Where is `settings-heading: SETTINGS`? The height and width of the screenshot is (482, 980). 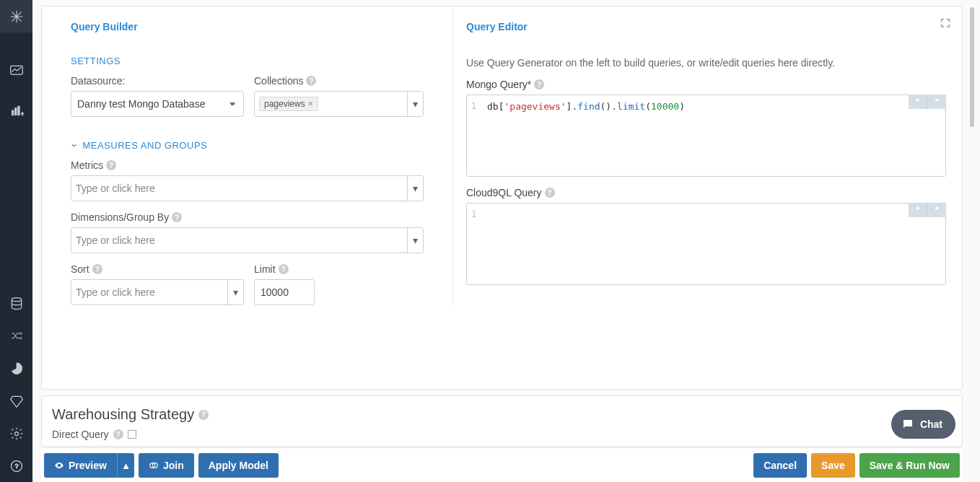
settings-heading: SETTINGS is located at coordinates (247, 61).